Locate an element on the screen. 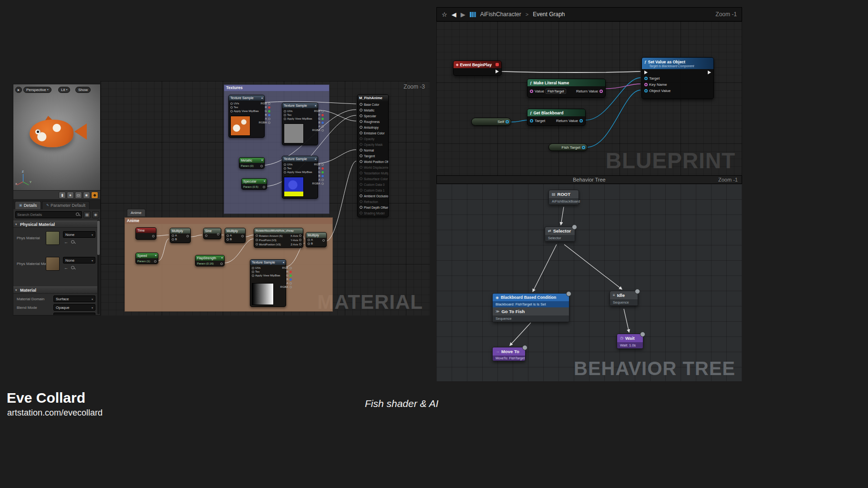  material-preview-viewport: ▸ Perspective▾ Lit▾ Show Z Y X is located at coordinates (57, 137).